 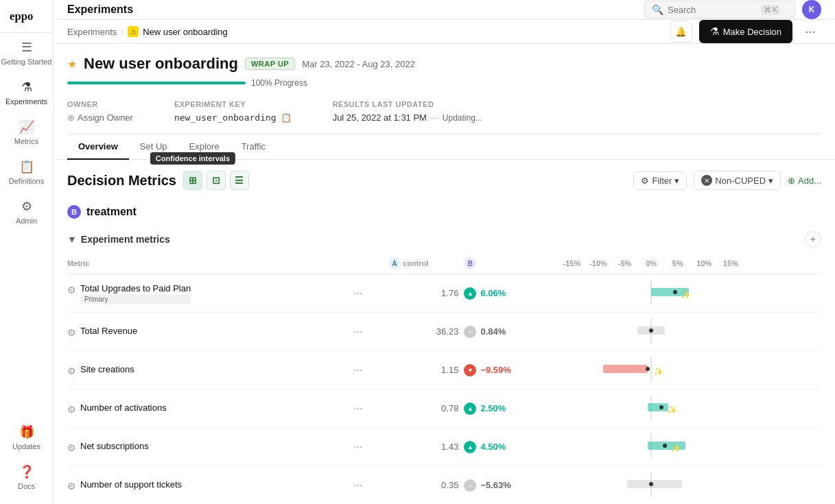 What do you see at coordinates (26, 93) in the screenshot?
I see `sidebar-item-experiments: ⚗ Experiments` at bounding box center [26, 93].